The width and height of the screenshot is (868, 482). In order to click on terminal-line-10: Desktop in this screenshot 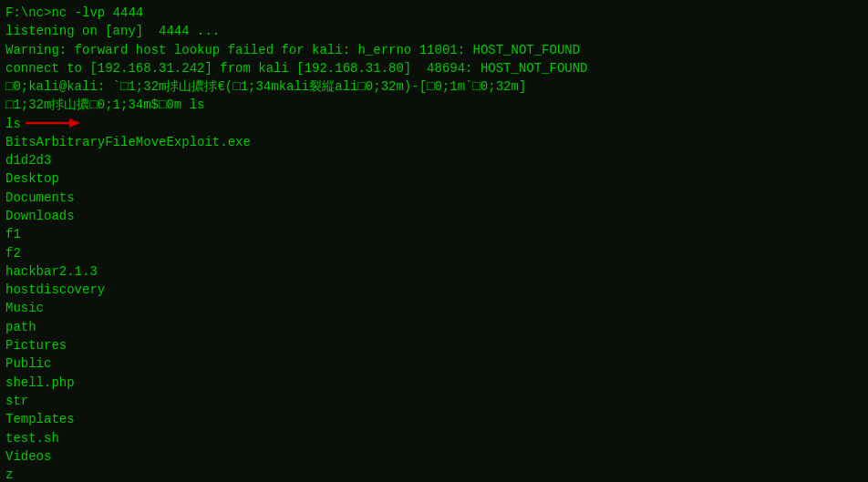, I will do `click(434, 179)`.